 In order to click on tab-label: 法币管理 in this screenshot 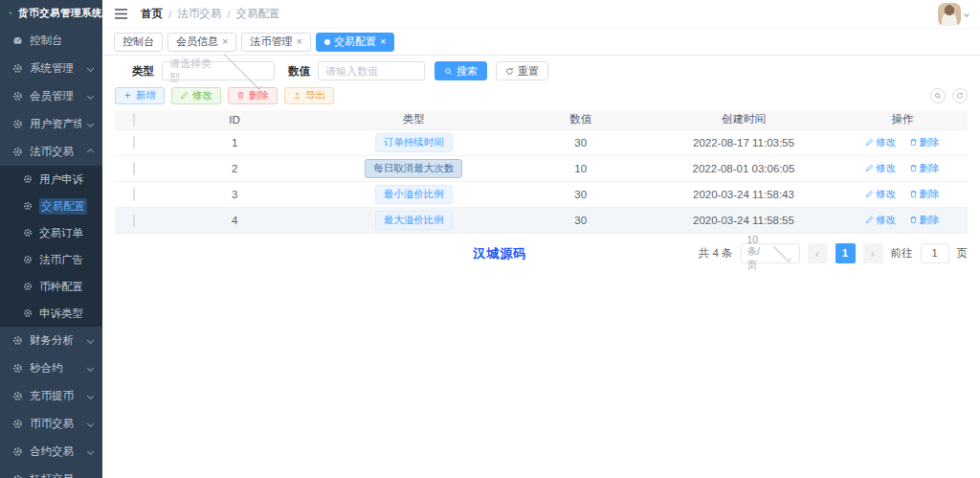, I will do `click(271, 42)`.